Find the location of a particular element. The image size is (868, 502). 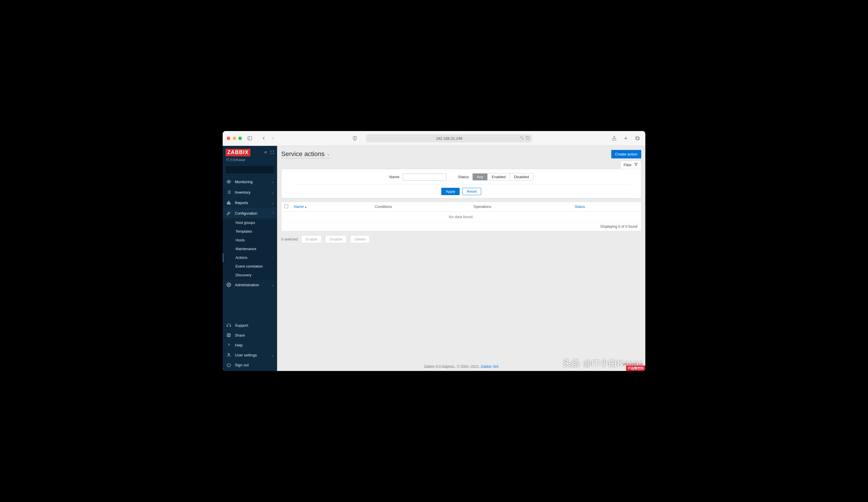

reload-icon is located at coordinates (528, 139).